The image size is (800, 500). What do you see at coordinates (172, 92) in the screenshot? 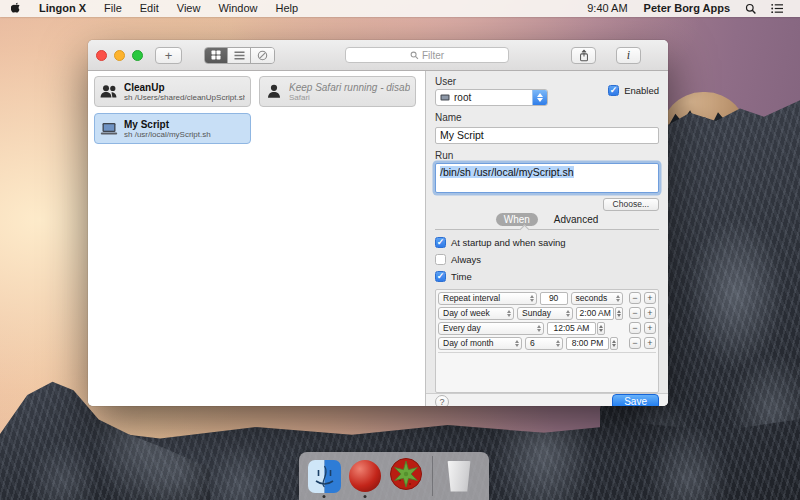
I see `job-card-cleanup: CleanUpsh /Users/shared/cleanUpScript.sh` at bounding box center [172, 92].